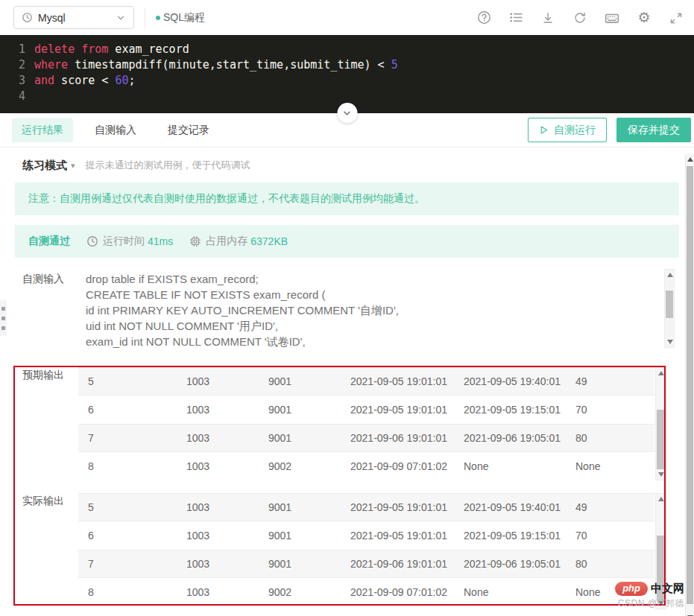 Image resolution: width=694 pixels, height=616 pixels. I want to click on tab-run-result: 运行结果, so click(42, 130).